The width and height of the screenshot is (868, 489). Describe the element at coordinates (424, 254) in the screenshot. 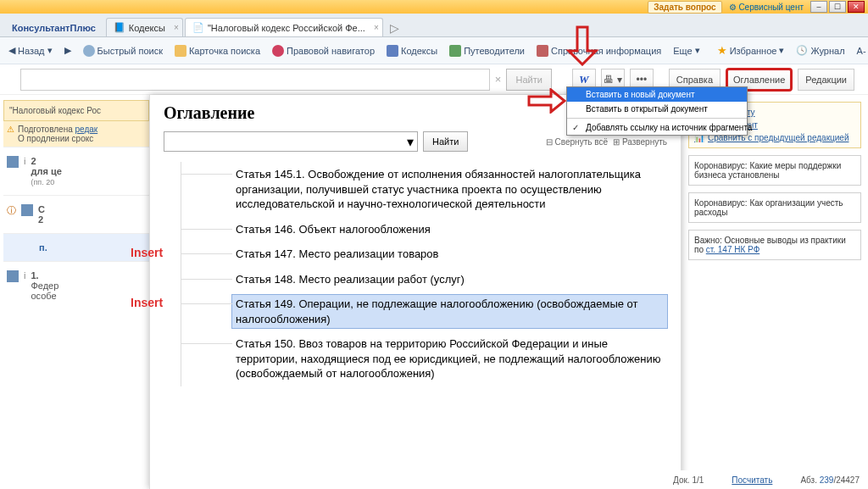

I see `toc-item: InsertСтатья 147. Место реализации товар…` at that location.